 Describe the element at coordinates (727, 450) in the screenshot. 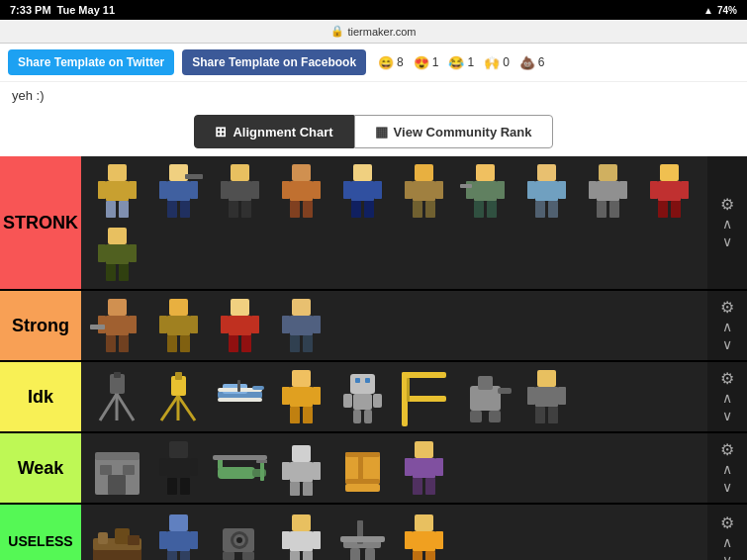

I see `gear-button-weak: ⚙` at that location.